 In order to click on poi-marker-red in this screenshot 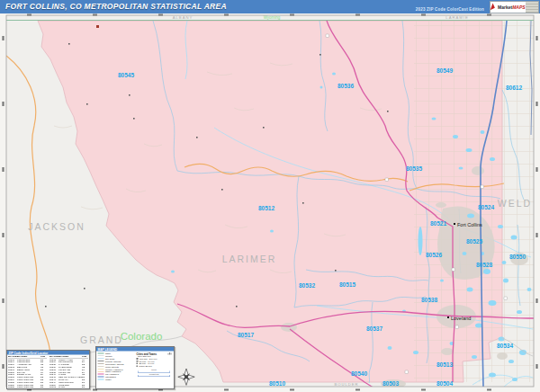, I will do `click(97, 27)`.